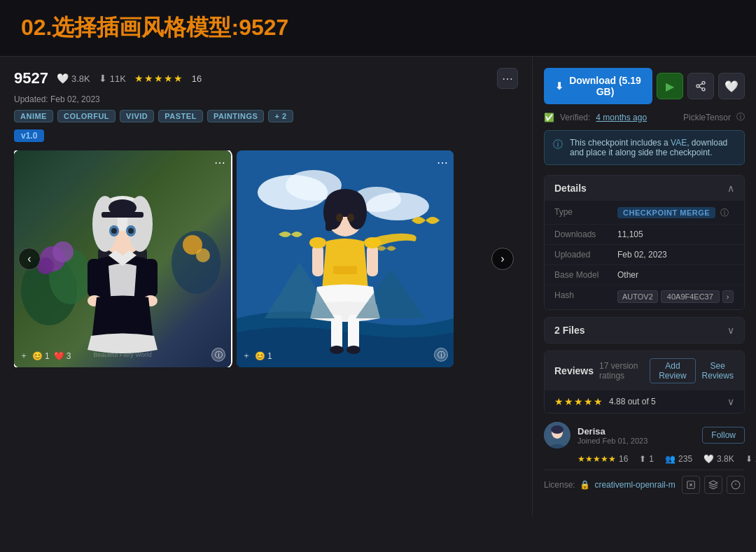 The width and height of the screenshot is (756, 552). Describe the element at coordinates (263, 356) in the screenshot. I see `smiley-action-2: 😊 1` at that location.